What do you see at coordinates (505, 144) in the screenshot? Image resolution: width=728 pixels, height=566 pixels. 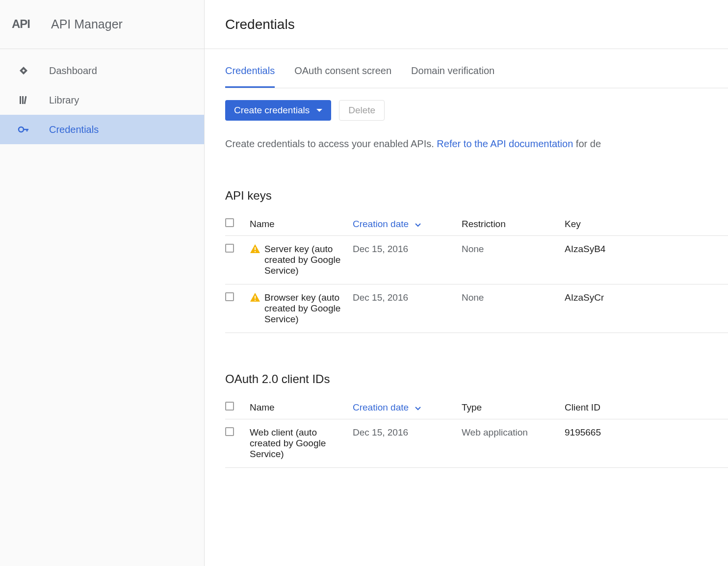 I see `description-link: Refer to the API documentation` at bounding box center [505, 144].